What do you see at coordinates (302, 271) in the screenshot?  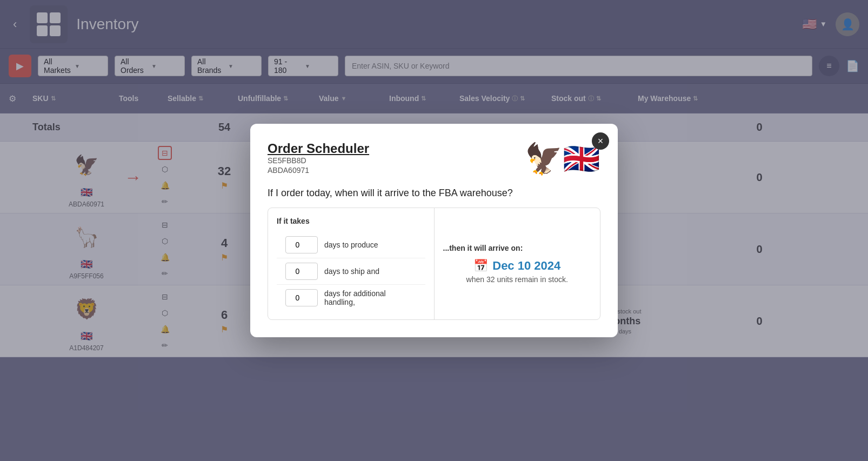 I see `ship-days-input` at bounding box center [302, 271].